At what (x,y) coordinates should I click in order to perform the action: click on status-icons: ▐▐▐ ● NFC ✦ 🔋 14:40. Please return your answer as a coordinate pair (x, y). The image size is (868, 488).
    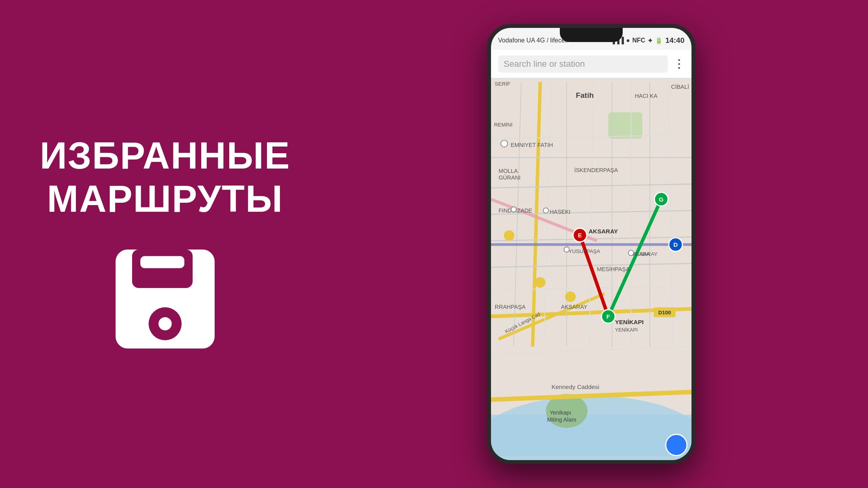
    Looking at the image, I should click on (647, 40).